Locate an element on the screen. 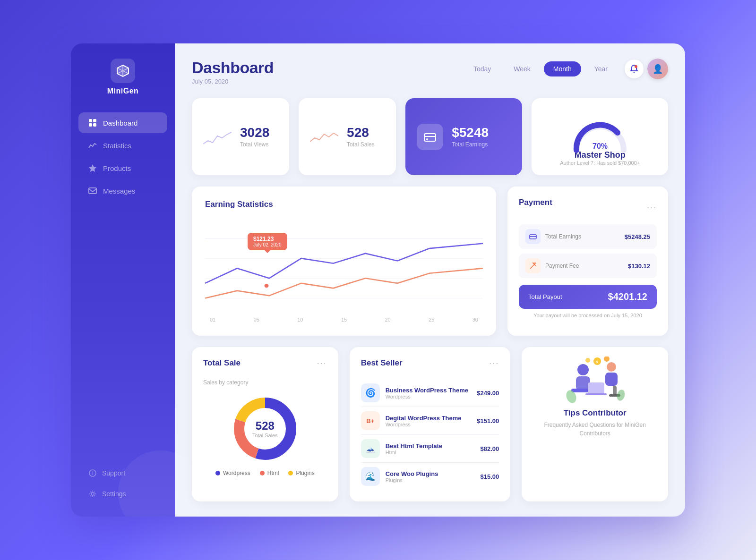 The height and width of the screenshot is (560, 756). sidebar-item-messages: Messages is located at coordinates (123, 191).